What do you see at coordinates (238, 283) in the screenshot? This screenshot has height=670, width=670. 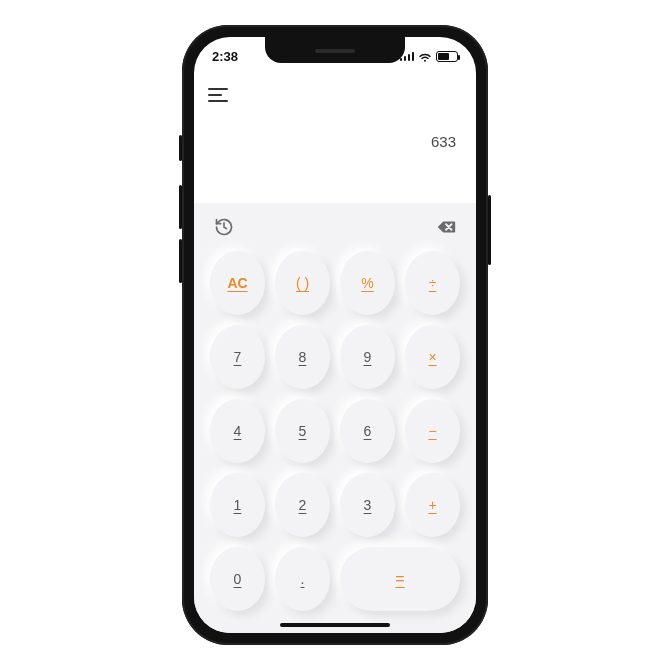 I see `key-clear: AC` at bounding box center [238, 283].